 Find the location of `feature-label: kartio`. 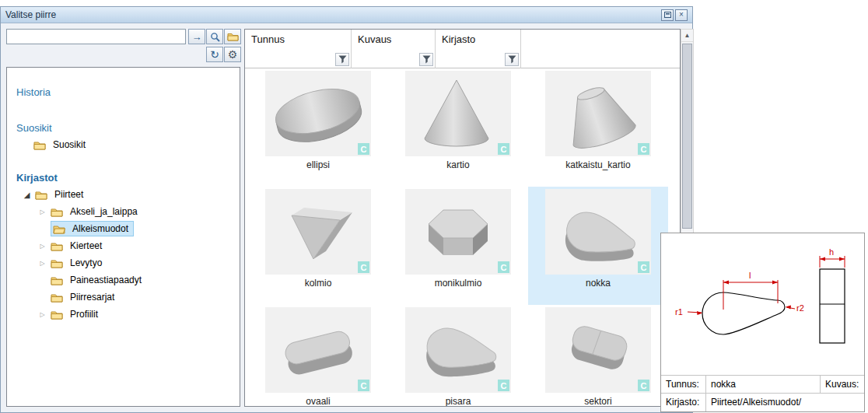

feature-label: kartio is located at coordinates (457, 165).